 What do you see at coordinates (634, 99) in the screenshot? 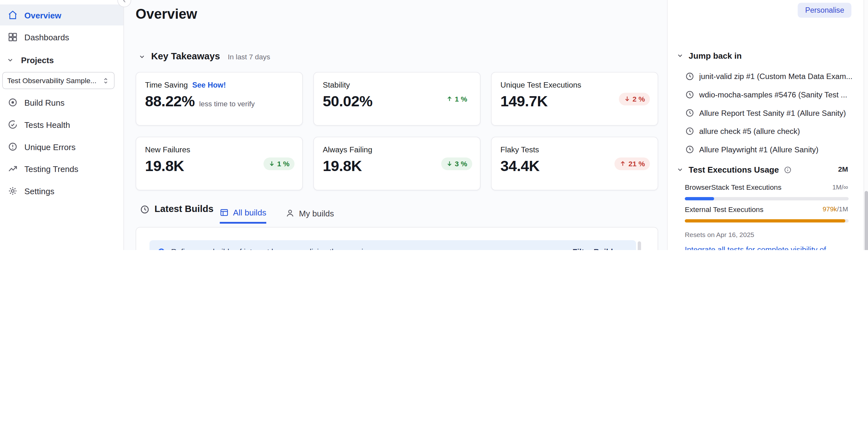
I see `metric-delta: 2 %` at bounding box center [634, 99].